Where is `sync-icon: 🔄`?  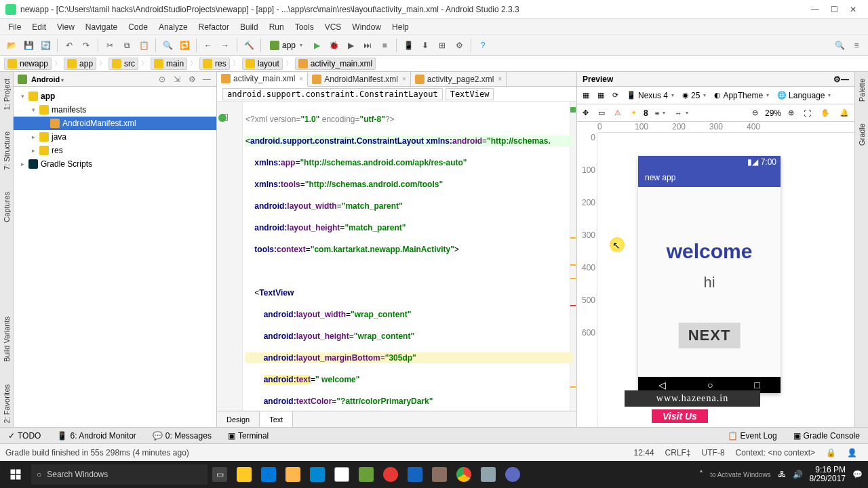
sync-icon: 🔄 is located at coordinates (45, 45).